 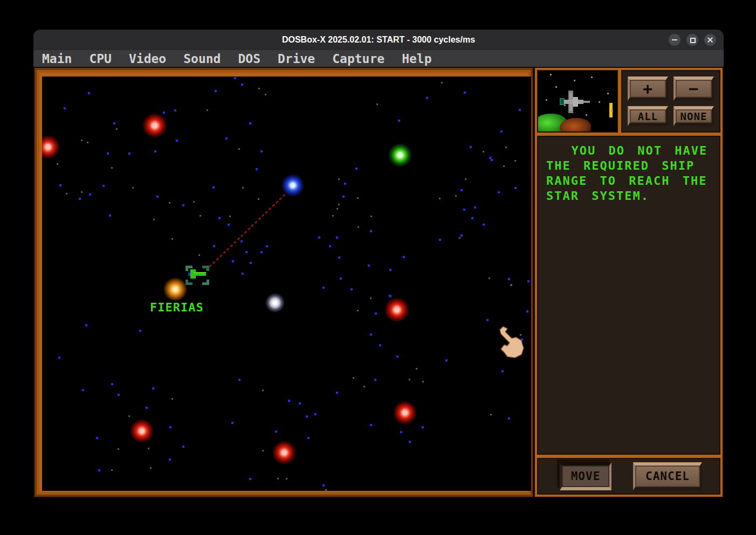 I want to click on title-bar: DOSBox-X 2025.02.01: START - 3000 cycles…, so click(x=379, y=40).